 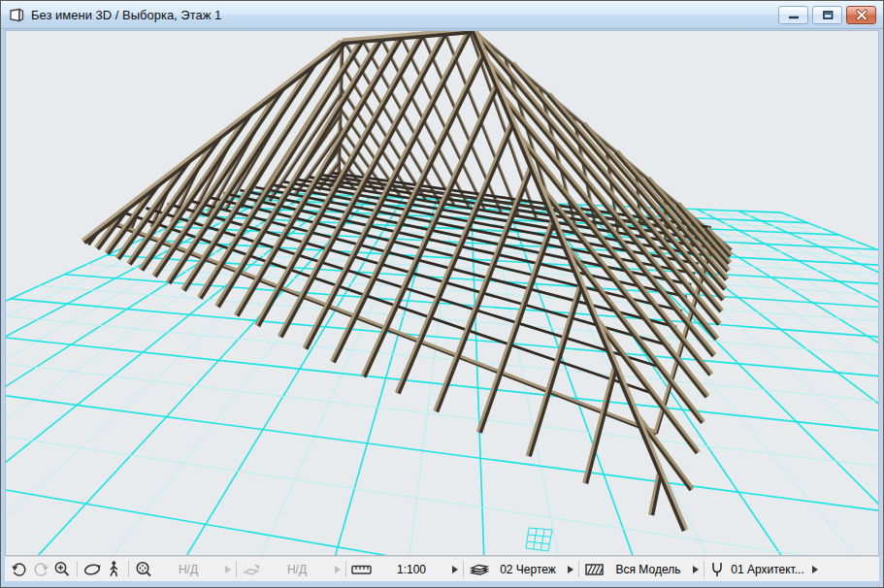 I want to click on fit-in-window-button, so click(x=144, y=570).